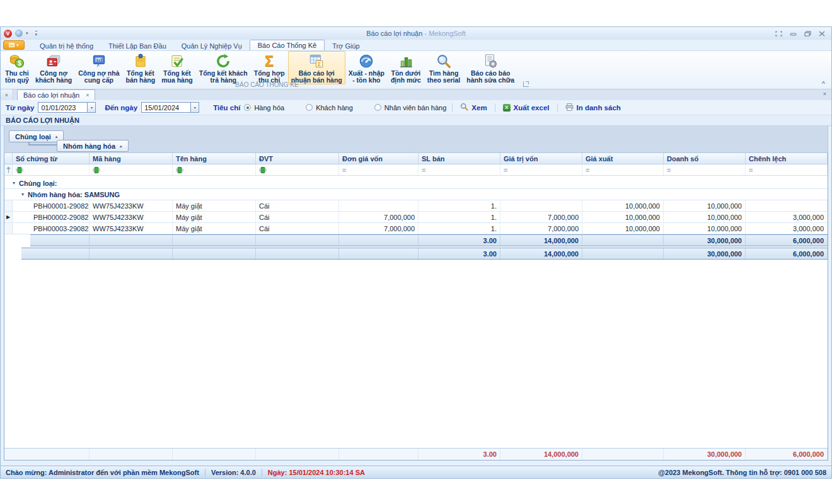 This screenshot has width=832, height=504. What do you see at coordinates (8, 34) in the screenshot?
I see `app-logo-icon: V` at bounding box center [8, 34].